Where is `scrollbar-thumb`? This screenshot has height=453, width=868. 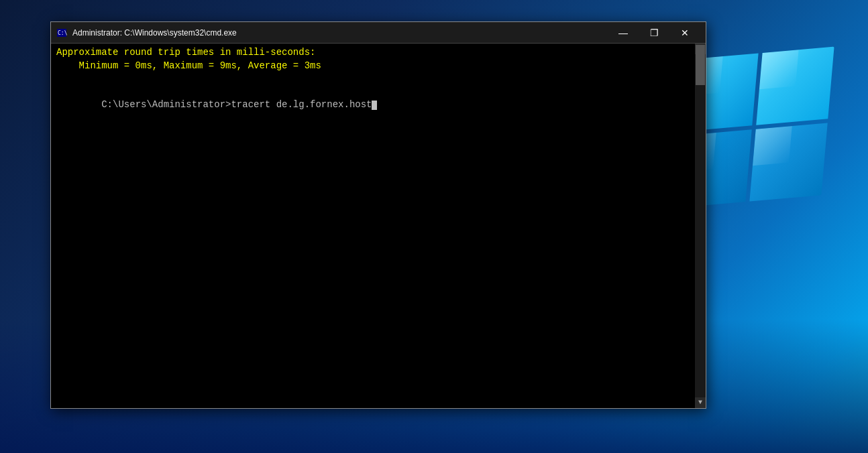
scrollbar-thumb is located at coordinates (700, 65).